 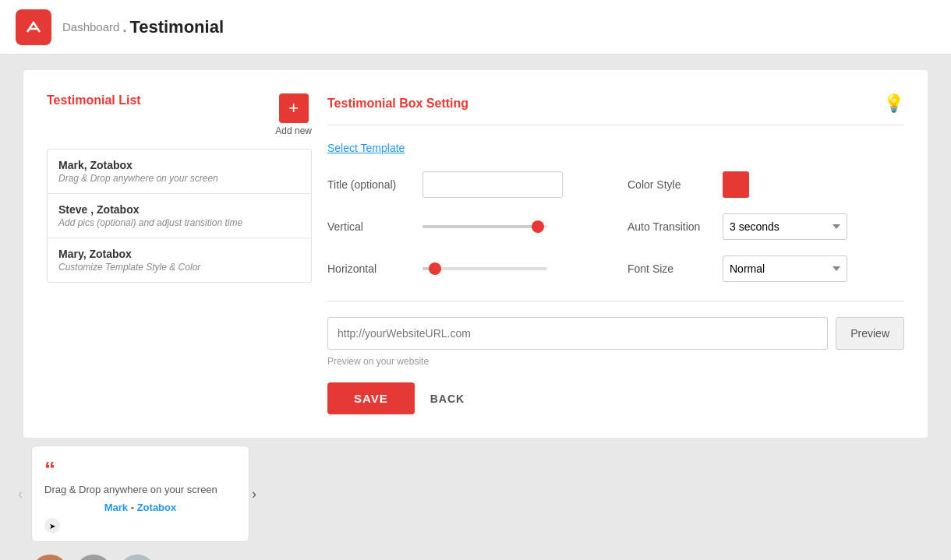 What do you see at coordinates (293, 115) in the screenshot?
I see `add-new-wrap: + Add new` at bounding box center [293, 115].